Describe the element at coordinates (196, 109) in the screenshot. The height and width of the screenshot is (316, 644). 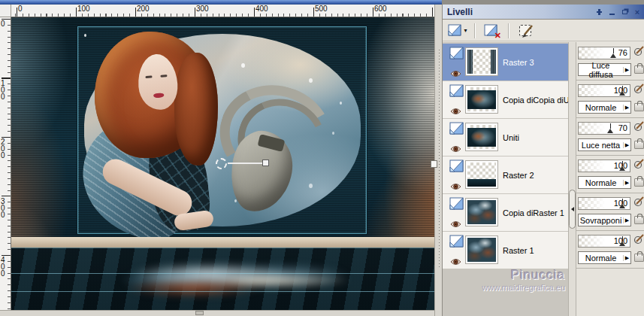
I see `woman-hair-strand` at that location.